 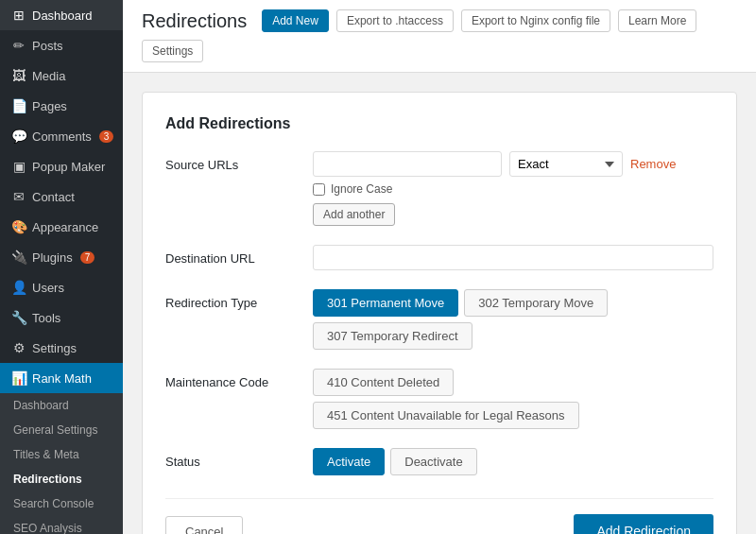 What do you see at coordinates (61, 106) in the screenshot?
I see `sidebar-item-pages: 📄 Pages` at bounding box center [61, 106].